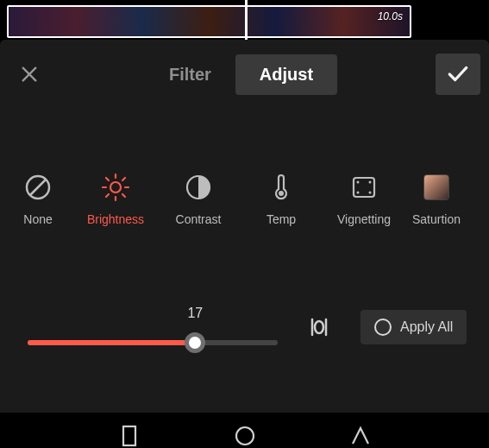  What do you see at coordinates (426, 327) in the screenshot?
I see `apply-all-label: Apply All` at bounding box center [426, 327].